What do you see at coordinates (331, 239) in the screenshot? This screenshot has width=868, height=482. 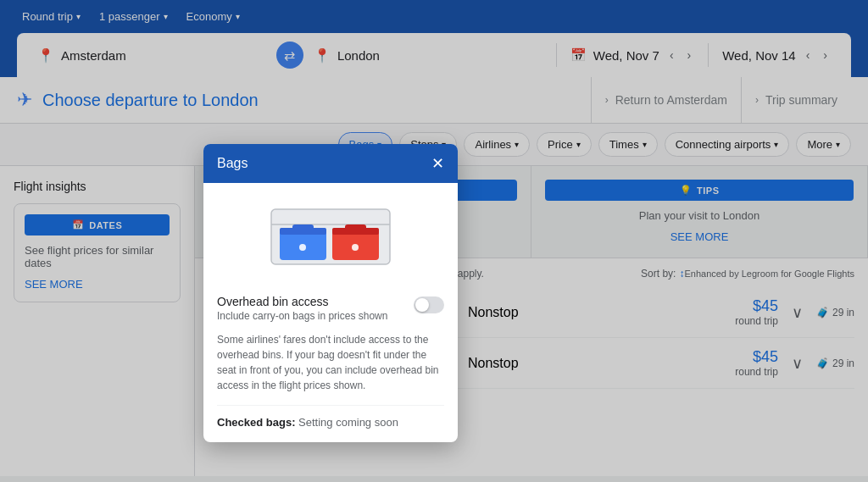 I see `bag-illustration` at bounding box center [331, 239].